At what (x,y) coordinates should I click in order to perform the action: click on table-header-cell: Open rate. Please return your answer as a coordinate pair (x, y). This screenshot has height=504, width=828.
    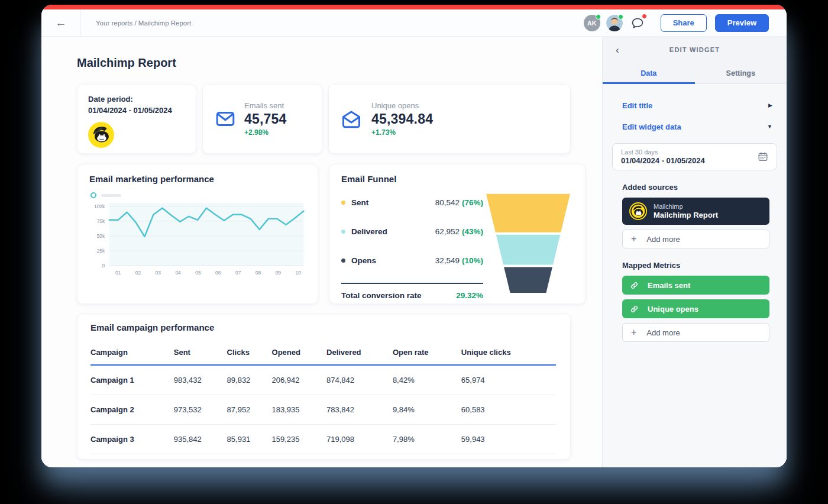
    Looking at the image, I should click on (427, 354).